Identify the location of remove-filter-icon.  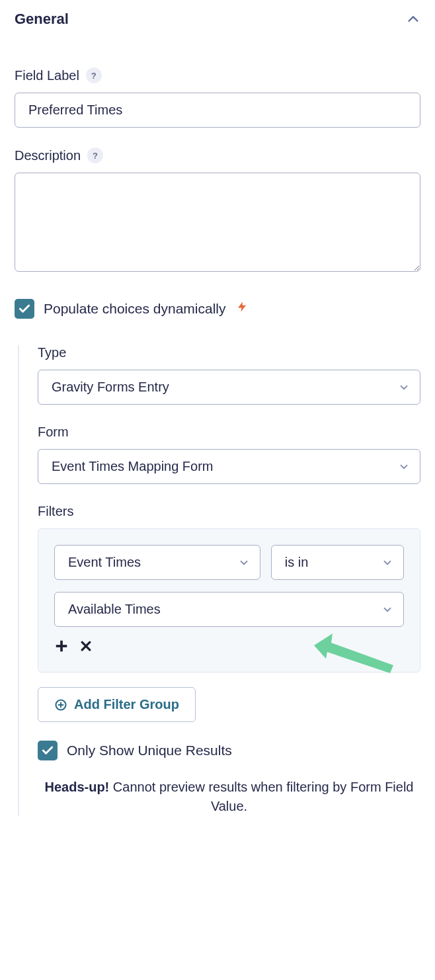
(86, 647).